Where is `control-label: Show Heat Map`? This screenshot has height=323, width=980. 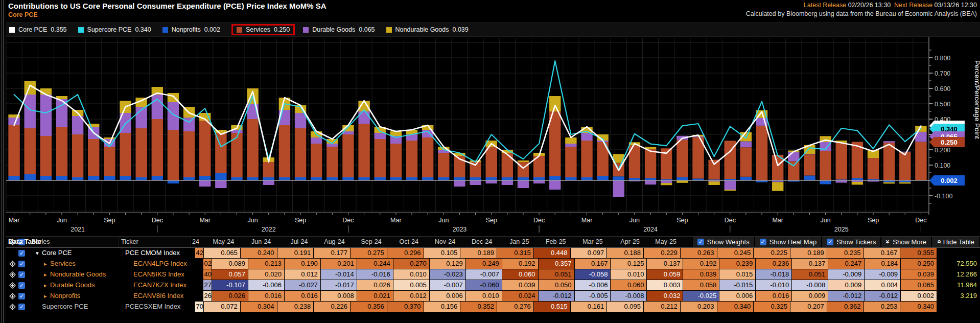
control-label: Show Heat Map is located at coordinates (793, 242).